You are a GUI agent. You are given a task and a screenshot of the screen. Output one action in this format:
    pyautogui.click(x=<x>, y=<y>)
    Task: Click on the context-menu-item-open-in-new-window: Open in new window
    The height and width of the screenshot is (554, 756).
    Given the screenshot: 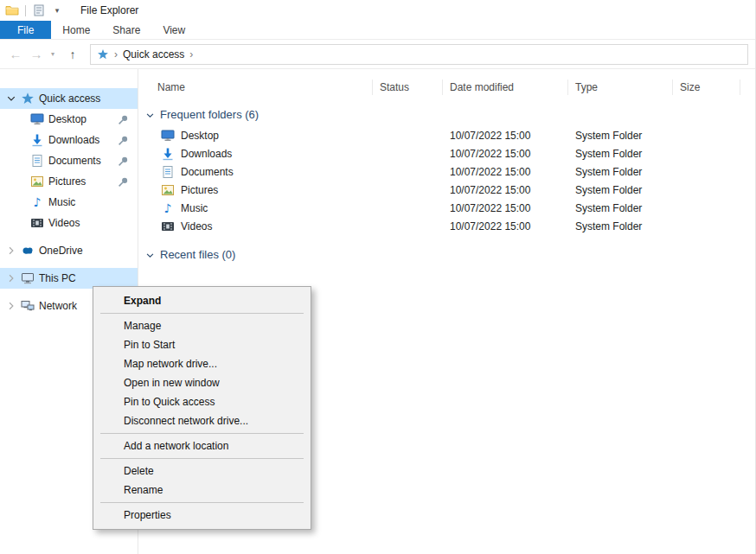 What is the action you would take?
    pyautogui.click(x=202, y=383)
    